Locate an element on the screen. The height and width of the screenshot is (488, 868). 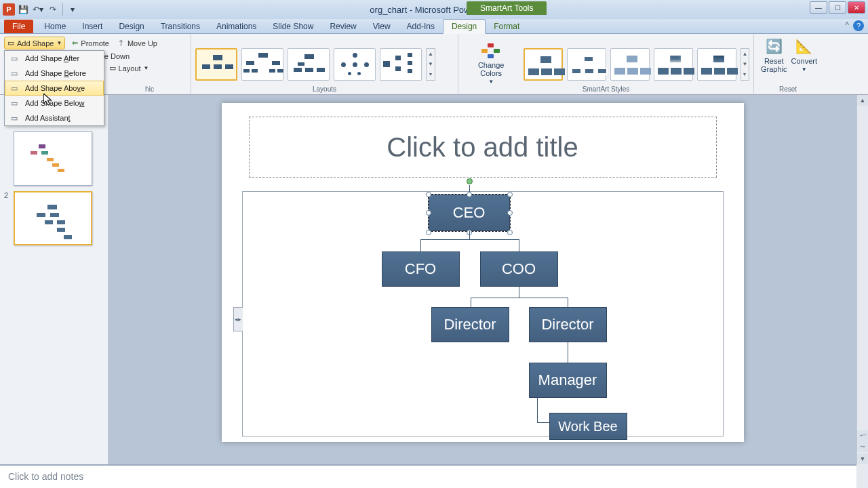
powerpoint-icon: P is located at coordinates (9, 9).